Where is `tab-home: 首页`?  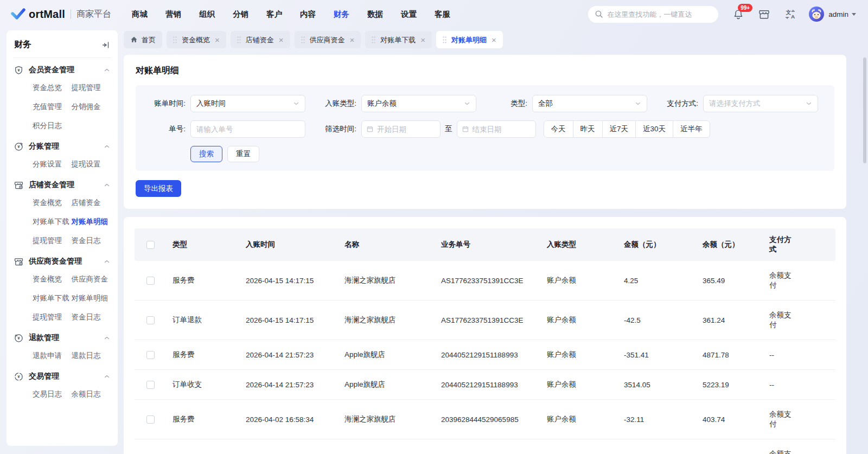
tab-home: 首页 is located at coordinates (143, 40).